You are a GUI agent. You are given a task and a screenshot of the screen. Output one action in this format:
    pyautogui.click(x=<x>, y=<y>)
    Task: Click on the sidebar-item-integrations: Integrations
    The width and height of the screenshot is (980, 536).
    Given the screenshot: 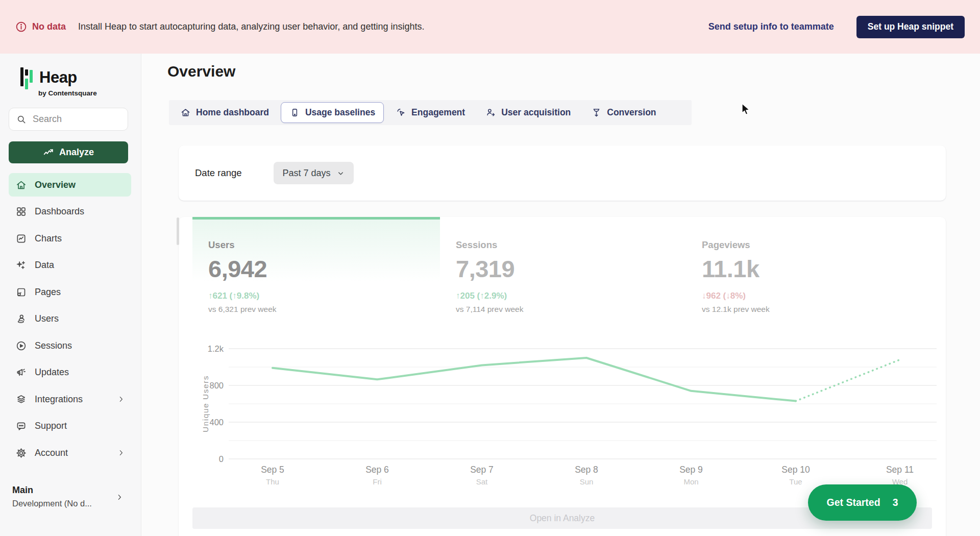 What is the action you would take?
    pyautogui.click(x=70, y=399)
    